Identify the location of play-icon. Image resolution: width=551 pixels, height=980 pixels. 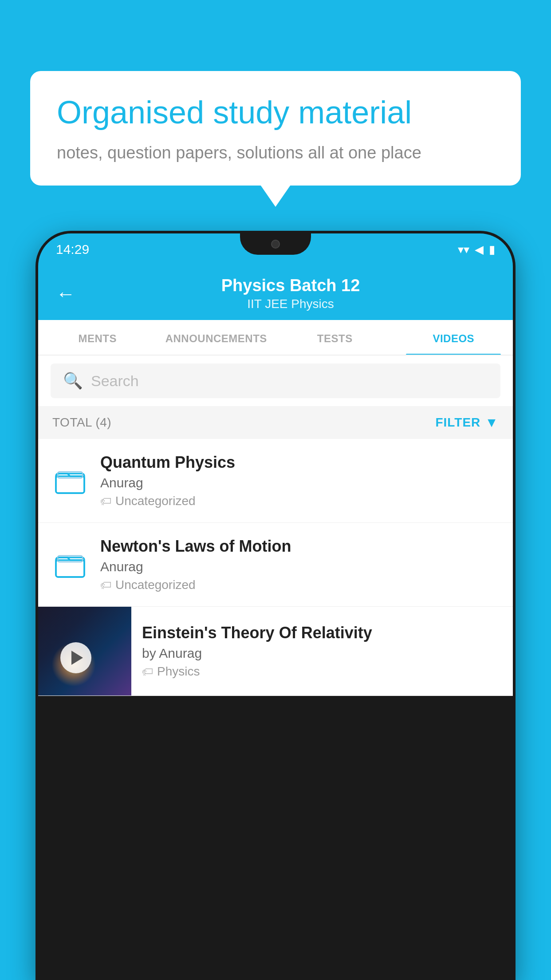
(77, 658).